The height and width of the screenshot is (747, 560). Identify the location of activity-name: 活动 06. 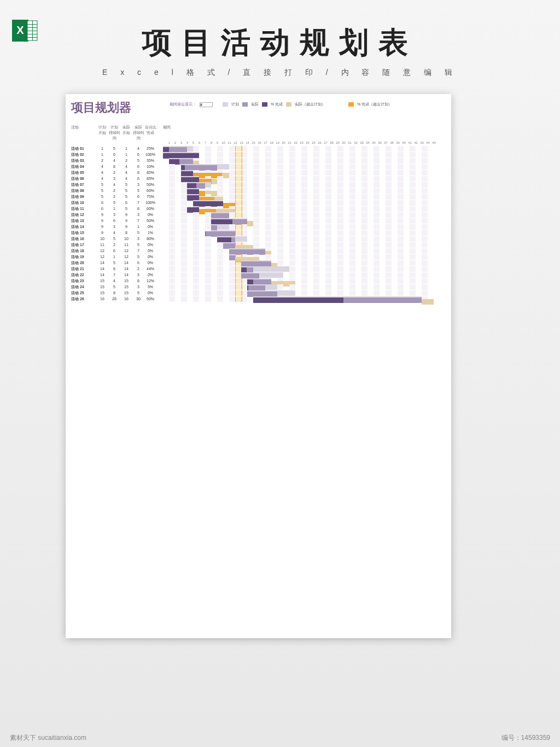
(84, 179).